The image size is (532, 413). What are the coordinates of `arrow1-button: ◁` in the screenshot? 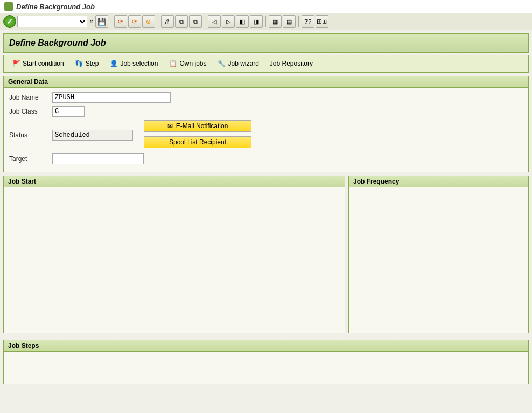 It's located at (214, 22).